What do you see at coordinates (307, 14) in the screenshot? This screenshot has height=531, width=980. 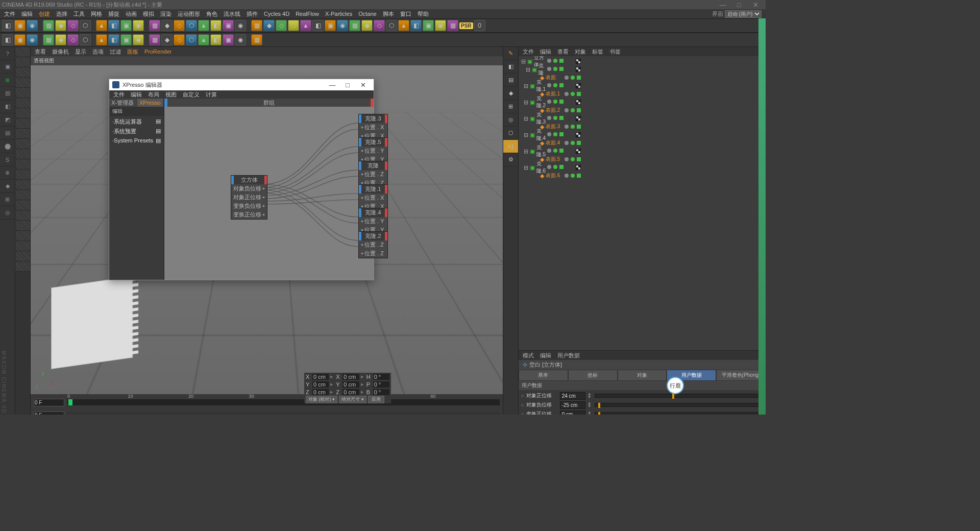 I see `menu-RealFlow: RealFlow` at bounding box center [307, 14].